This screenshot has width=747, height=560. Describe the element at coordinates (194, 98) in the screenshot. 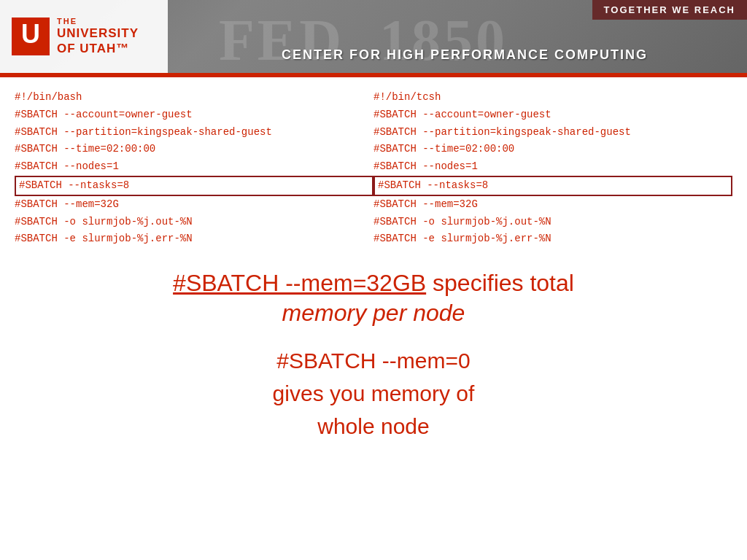

I see `left-code-line: #!/bin/bash` at that location.